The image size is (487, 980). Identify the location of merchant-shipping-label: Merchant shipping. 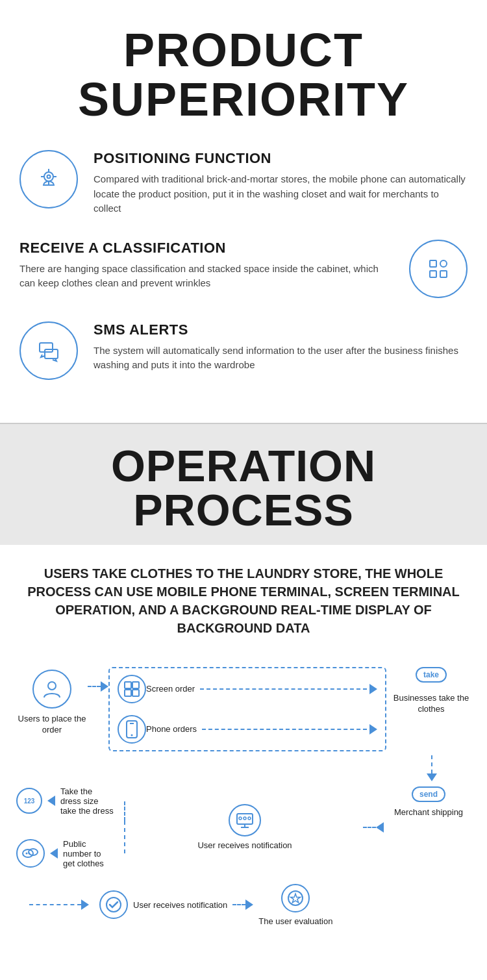
(429, 812).